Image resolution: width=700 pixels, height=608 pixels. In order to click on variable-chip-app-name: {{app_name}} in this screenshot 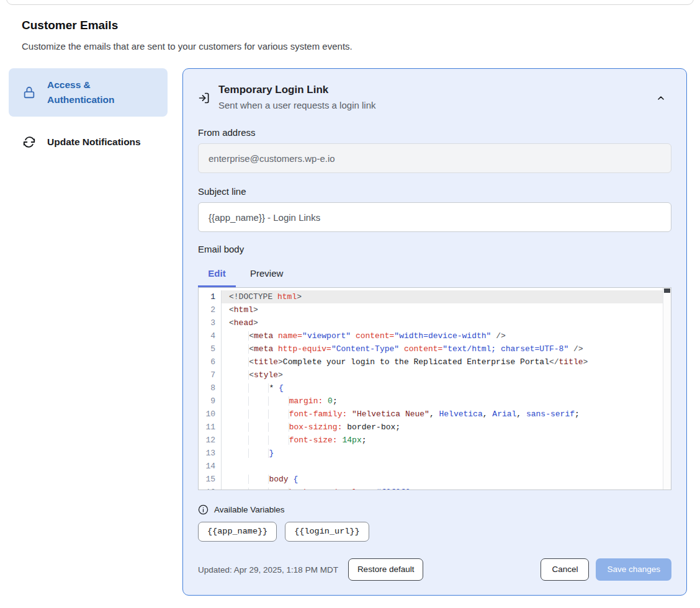, I will do `click(237, 532)`.